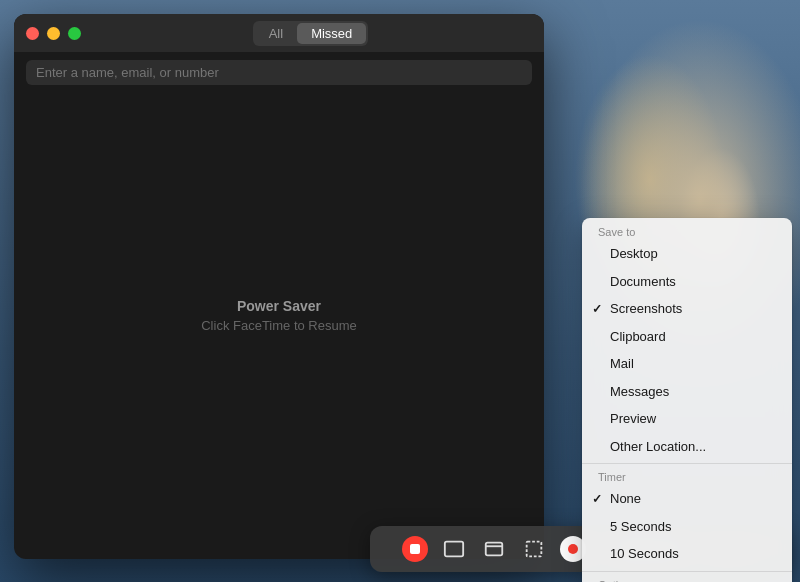  Describe the element at coordinates (573, 549) in the screenshot. I see `record-icon` at that location.